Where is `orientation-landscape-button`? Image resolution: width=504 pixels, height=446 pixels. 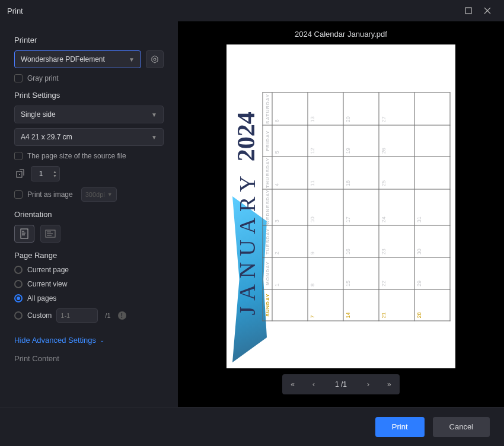 orientation-landscape-button is located at coordinates (50, 234).